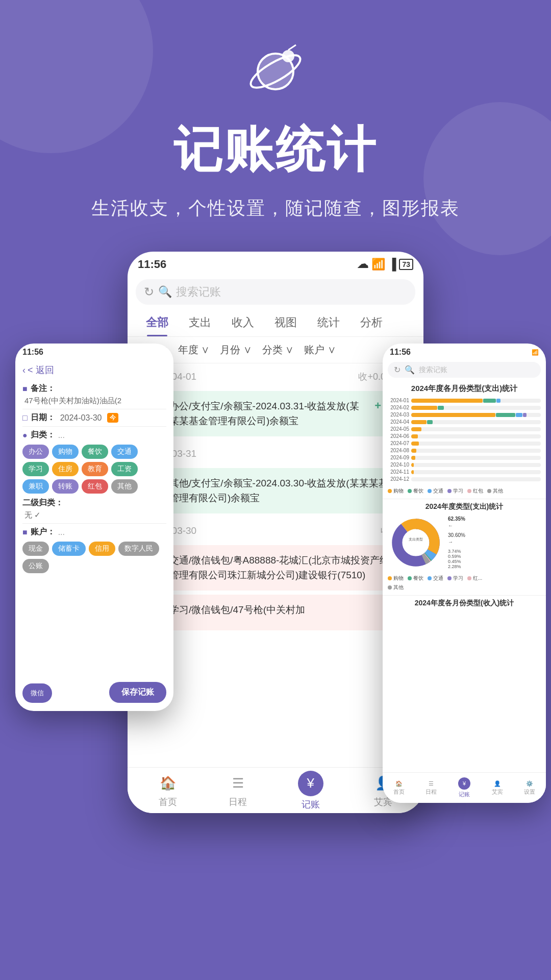 The image size is (551, 980). I want to click on bar-label-12: 2024-12, so click(398, 479).